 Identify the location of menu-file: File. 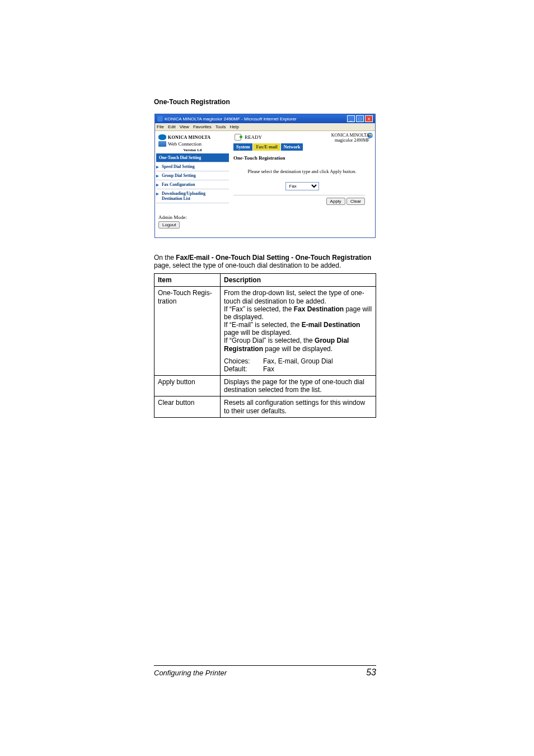
(160, 127).